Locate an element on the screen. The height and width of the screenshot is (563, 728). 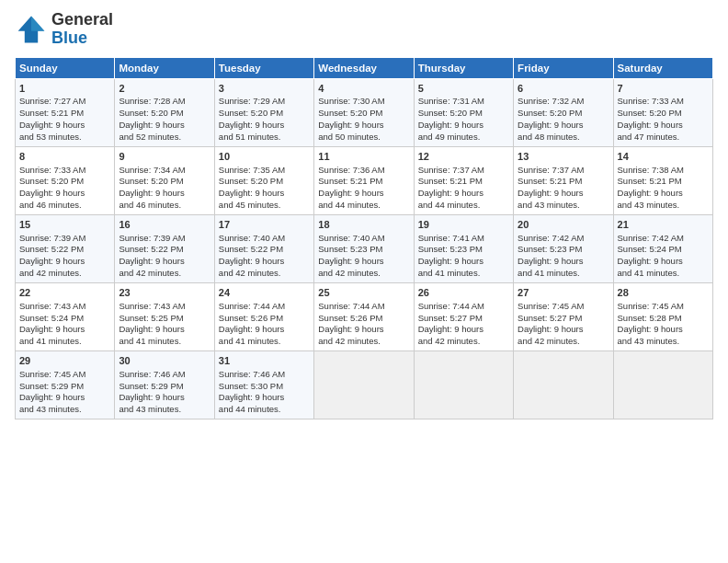
day-number: 10 is located at coordinates (265, 156).